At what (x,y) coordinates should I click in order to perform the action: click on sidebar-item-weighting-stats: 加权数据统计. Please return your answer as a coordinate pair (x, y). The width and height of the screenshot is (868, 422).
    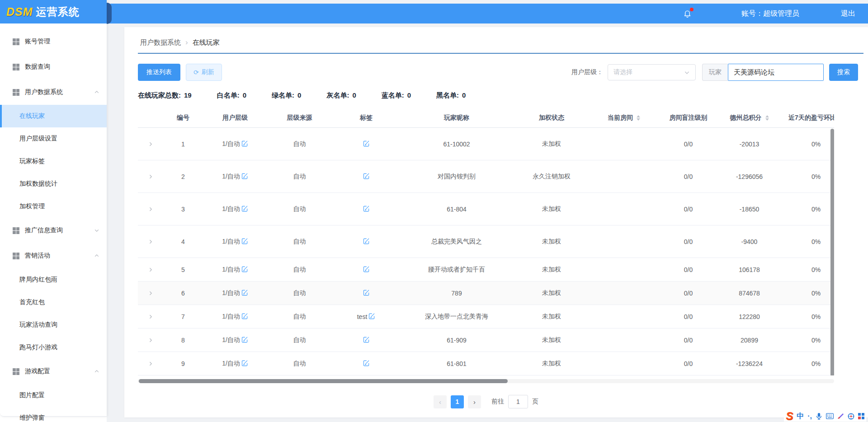
    Looking at the image, I should click on (53, 184).